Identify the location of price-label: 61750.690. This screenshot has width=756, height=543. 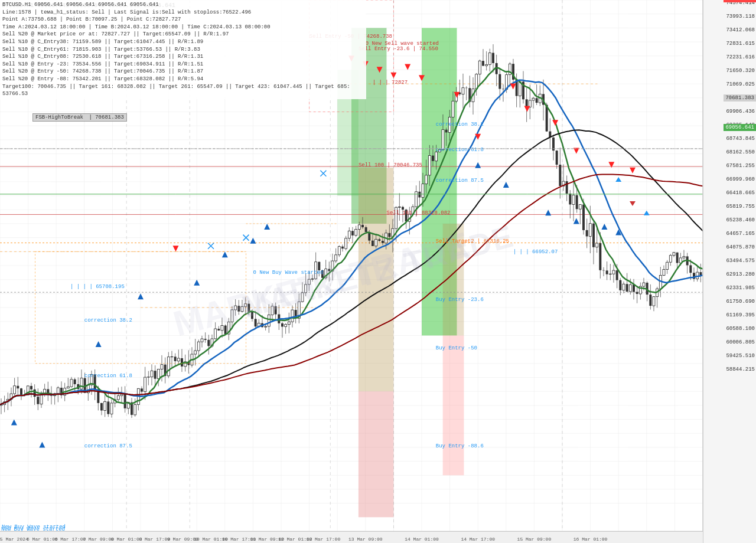
(741, 302).